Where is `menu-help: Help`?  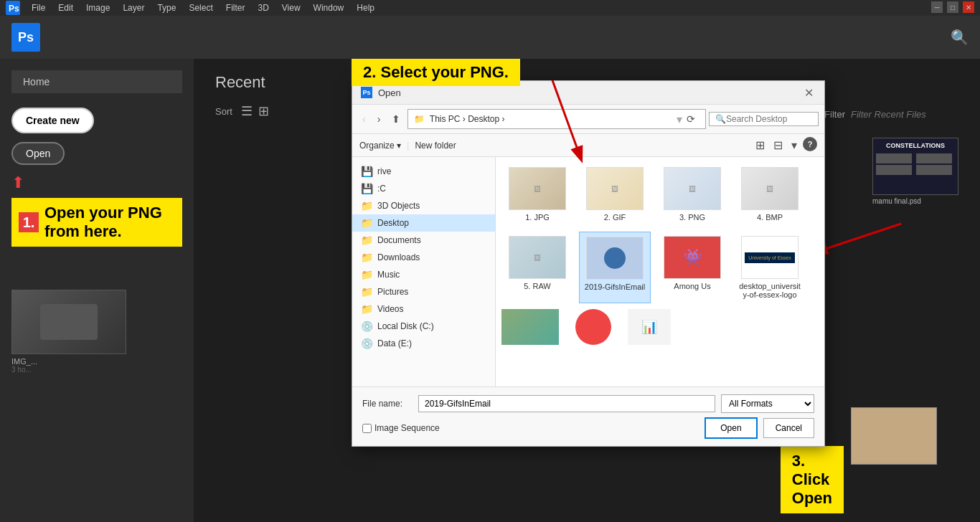 menu-help: Help is located at coordinates (366, 8).